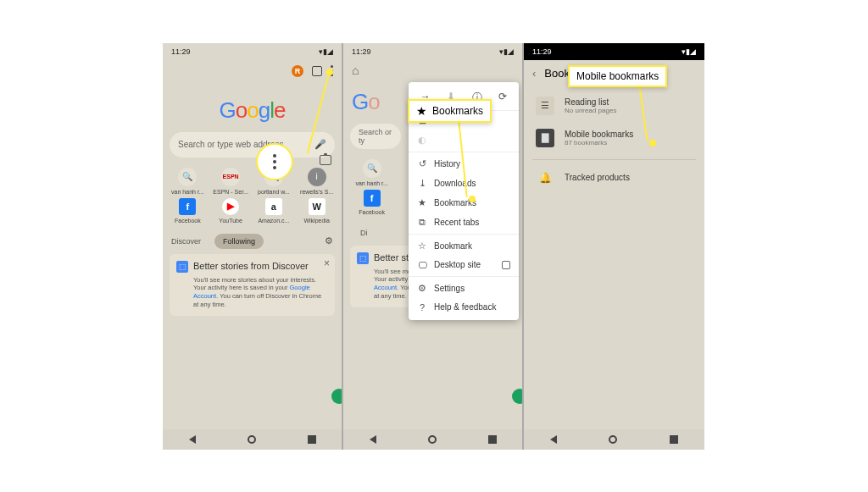  Describe the element at coordinates (327, 263) in the screenshot. I see `close-icon: ×` at that location.